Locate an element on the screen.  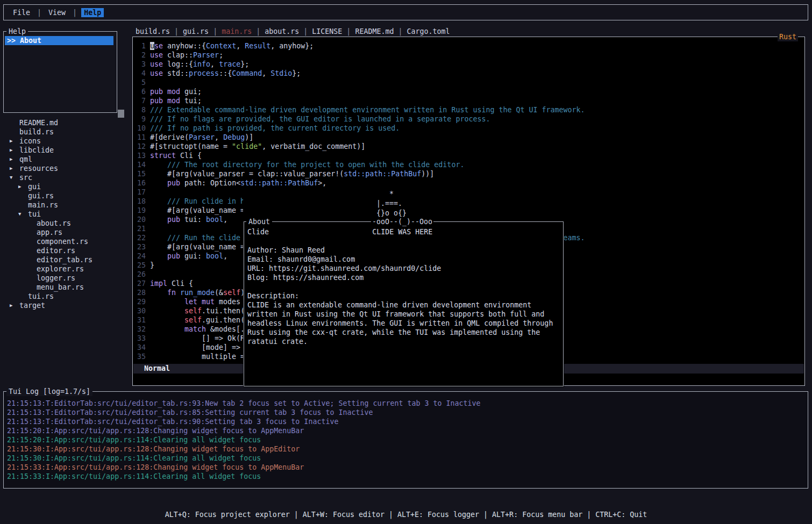
tree-item-tui: ▼tui is located at coordinates (66, 214).